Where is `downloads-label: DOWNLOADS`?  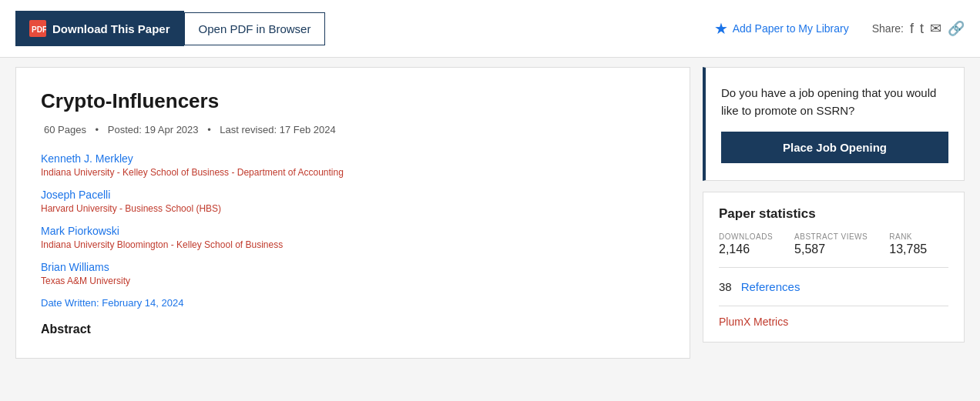 downloads-label: DOWNLOADS is located at coordinates (746, 237).